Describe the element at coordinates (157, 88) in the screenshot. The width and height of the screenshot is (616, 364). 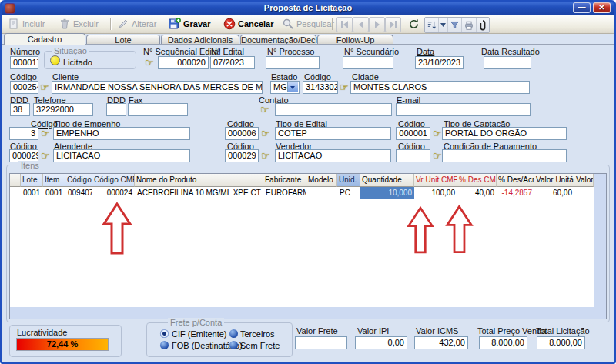
I see `cliente-field: IRMANDADE NOSSA SENHORA DAS MERCES DE MO…` at that location.